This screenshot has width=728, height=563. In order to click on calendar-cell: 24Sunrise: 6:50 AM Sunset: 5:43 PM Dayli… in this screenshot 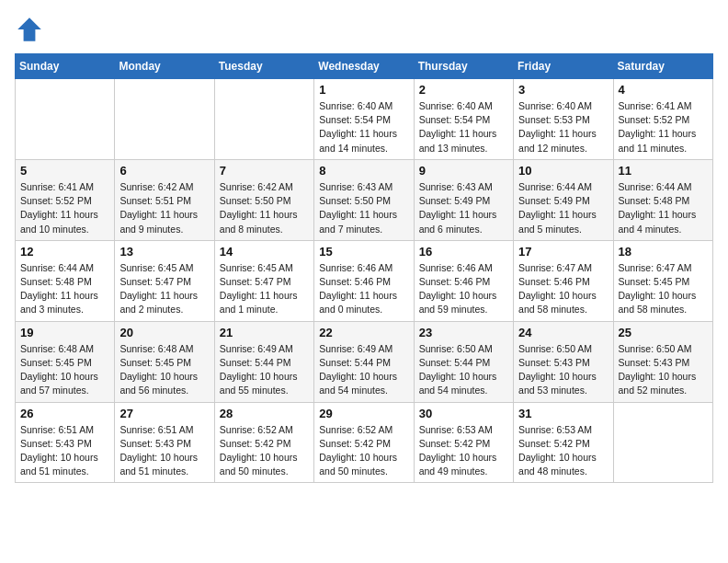, I will do `click(563, 362)`.